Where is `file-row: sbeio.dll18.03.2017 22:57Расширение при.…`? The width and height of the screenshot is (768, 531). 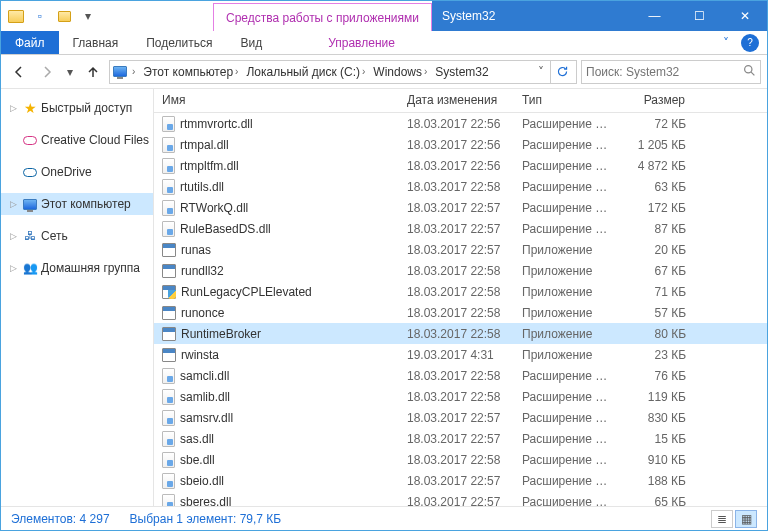
file-row: sbeio.dll18.03.2017 22:57Расширение при.… is located at coordinates (460, 480).